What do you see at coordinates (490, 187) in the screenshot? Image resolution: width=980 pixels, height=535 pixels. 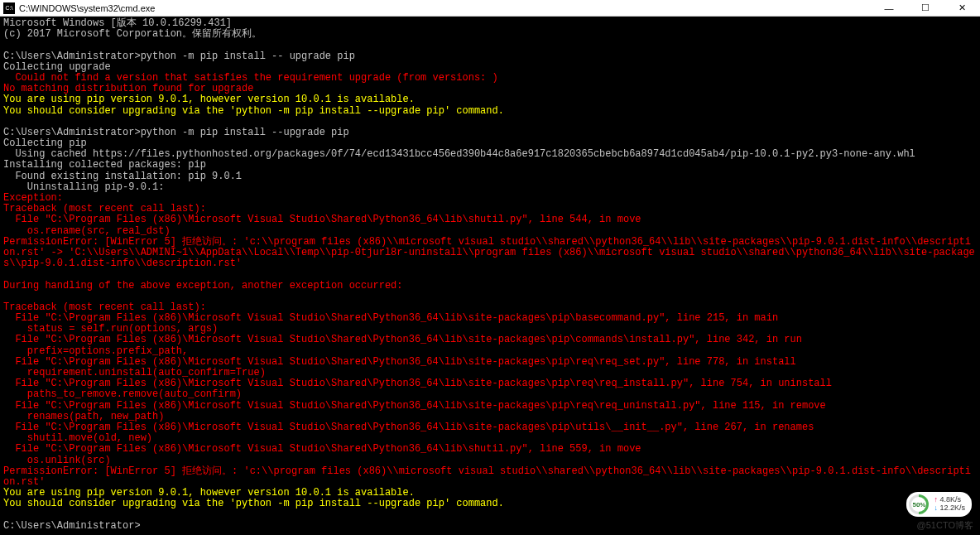 I see `terminal-line: Uninstalling pip-9.0.1:` at bounding box center [490, 187].